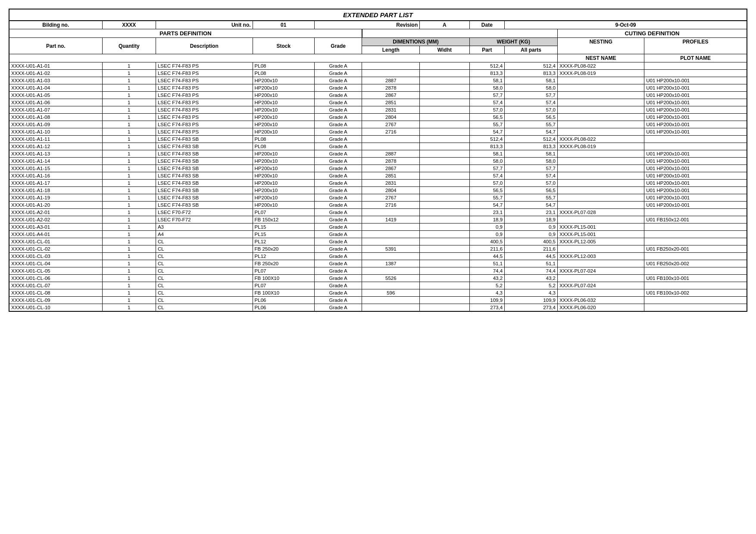 This screenshot has height=534, width=756. I want to click on section-parts: PARTS DEFINITION, so click(185, 34).